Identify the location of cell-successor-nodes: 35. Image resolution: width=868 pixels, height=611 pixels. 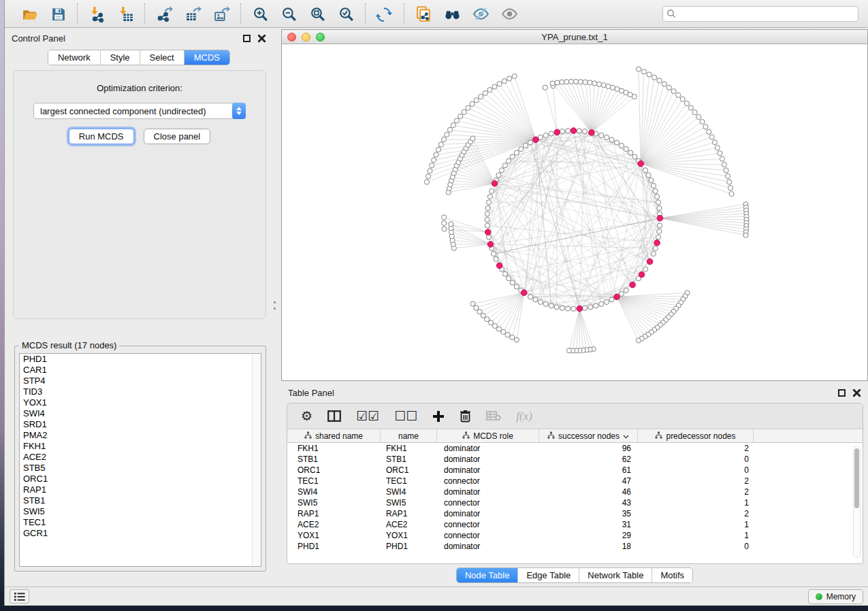
(588, 514).